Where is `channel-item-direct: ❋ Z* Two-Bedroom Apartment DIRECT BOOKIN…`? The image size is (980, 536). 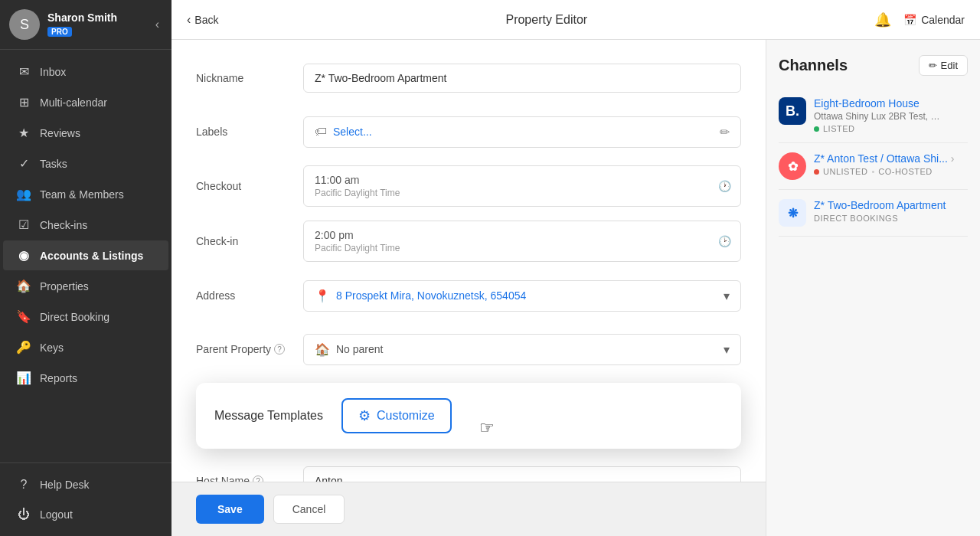
channel-item-direct: ❋ Z* Two-Bedroom Apartment DIRECT BOOKIN… is located at coordinates (873, 213).